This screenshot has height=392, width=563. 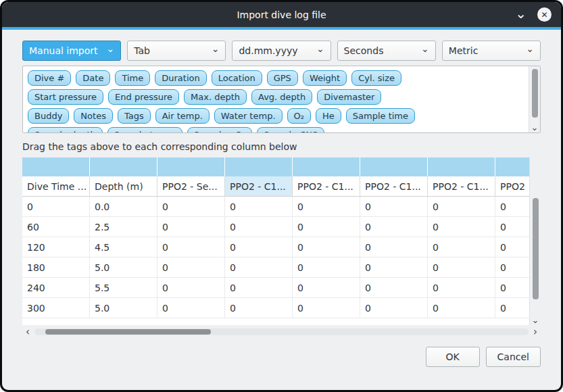 What do you see at coordinates (276, 187) in the screenshot?
I see `table-header-row: Dive Time ...Depth (m)PPO2 - Se...PPO2 -…` at bounding box center [276, 187].